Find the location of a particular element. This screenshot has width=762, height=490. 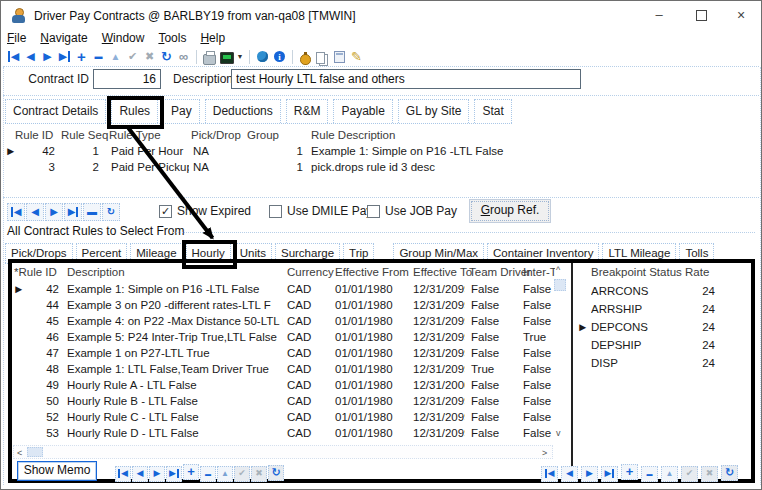

table-row: 46Example 5: P24 Inter-Trip True,LTL Fal… is located at coordinates (283, 337).